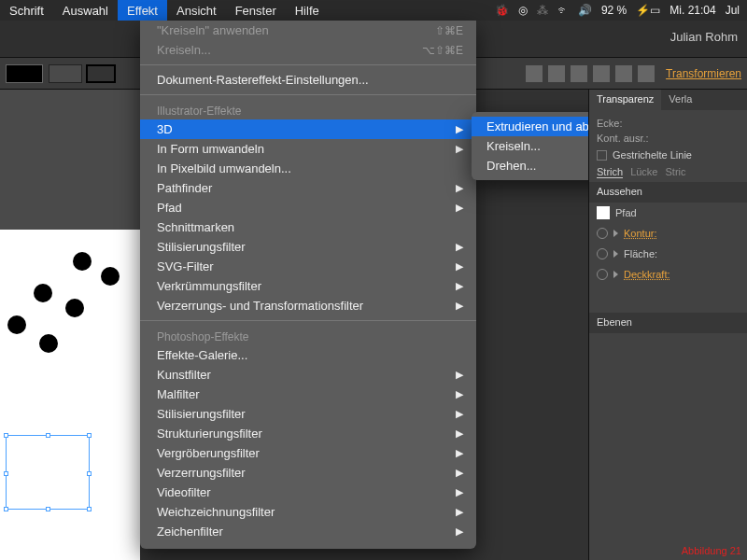 Image resolution: width=747 pixels, height=560 pixels. I want to click on dashed-line-check: Gestrichelte Linie, so click(669, 155).